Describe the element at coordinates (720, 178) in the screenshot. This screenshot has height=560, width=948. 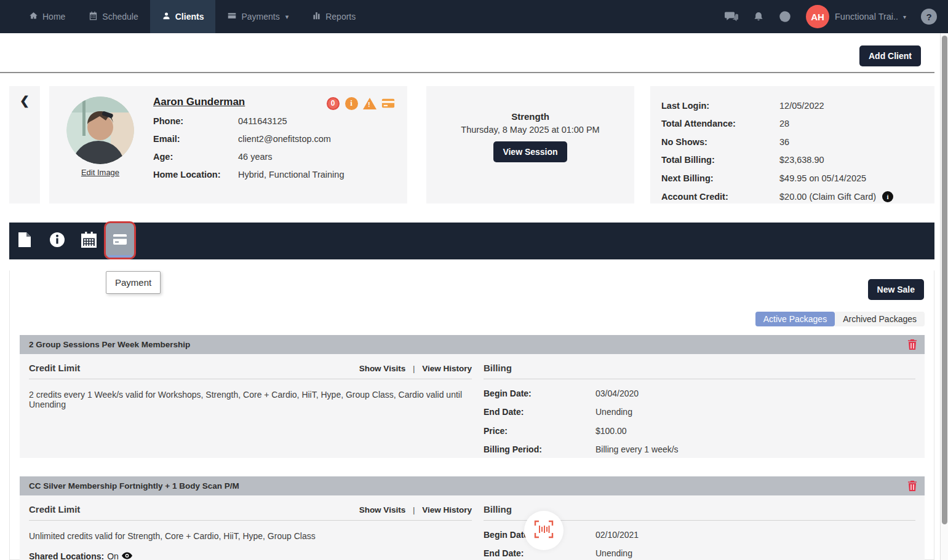
I see `stat-label: Next Billing:` at that location.